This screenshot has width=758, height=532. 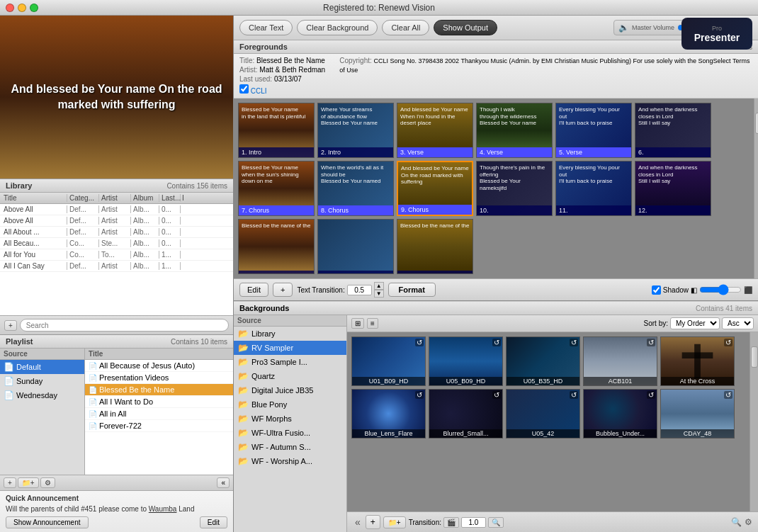 What do you see at coordinates (451, 523) in the screenshot?
I see `bg-transition-icon: 🎬` at bounding box center [451, 523].